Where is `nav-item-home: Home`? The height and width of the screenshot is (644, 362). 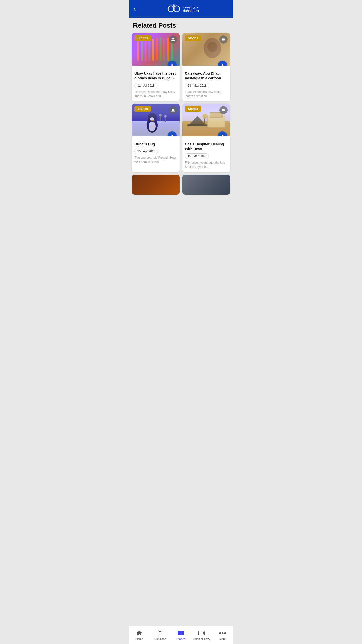
nav-item-home: Home is located at coordinates (139, 635).